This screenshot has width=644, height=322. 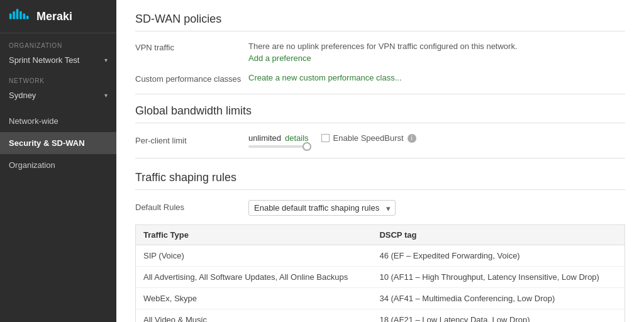 I want to click on sidebar-item-network-wide: Network-wide, so click(x=58, y=121).